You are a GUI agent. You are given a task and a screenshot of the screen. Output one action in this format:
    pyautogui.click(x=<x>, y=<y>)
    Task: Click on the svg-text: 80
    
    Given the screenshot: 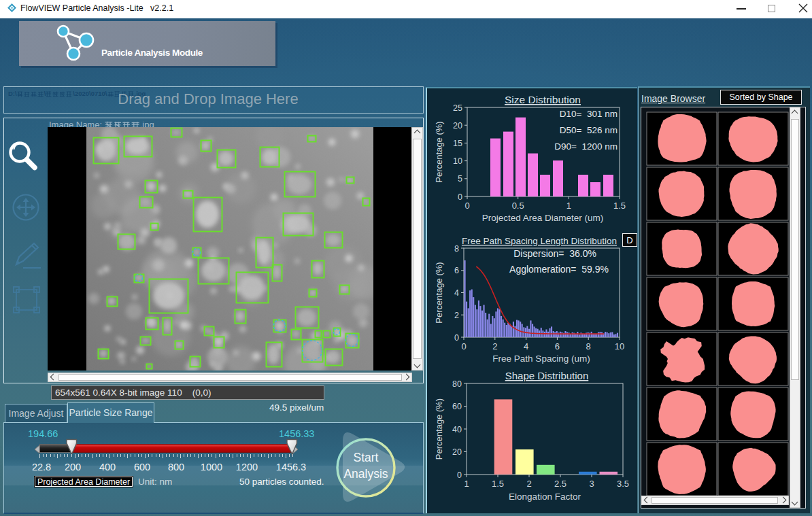 What is the action you would take?
    pyautogui.click(x=457, y=384)
    